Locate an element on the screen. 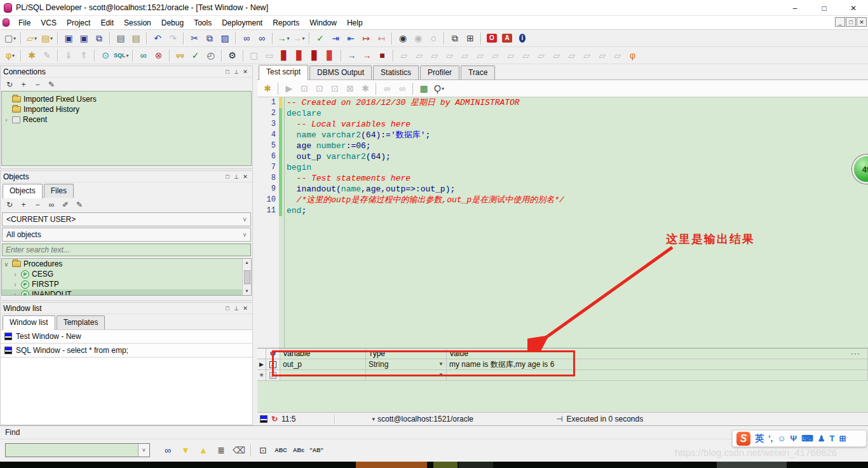 Image resolution: width=868 pixels, height=468 pixels. find-down-button: ▼ is located at coordinates (186, 450).